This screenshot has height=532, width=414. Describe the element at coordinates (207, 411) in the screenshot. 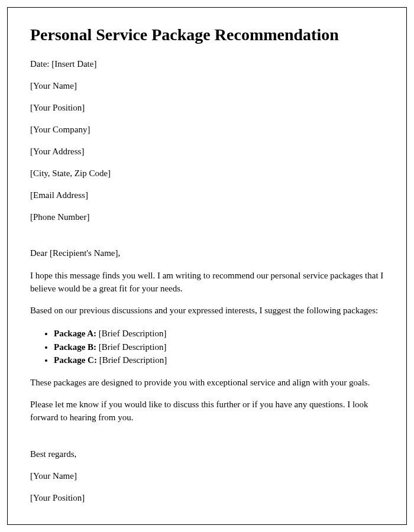

I see `closing-ask-paragraph: Please let me know if you would like to …` at that location.